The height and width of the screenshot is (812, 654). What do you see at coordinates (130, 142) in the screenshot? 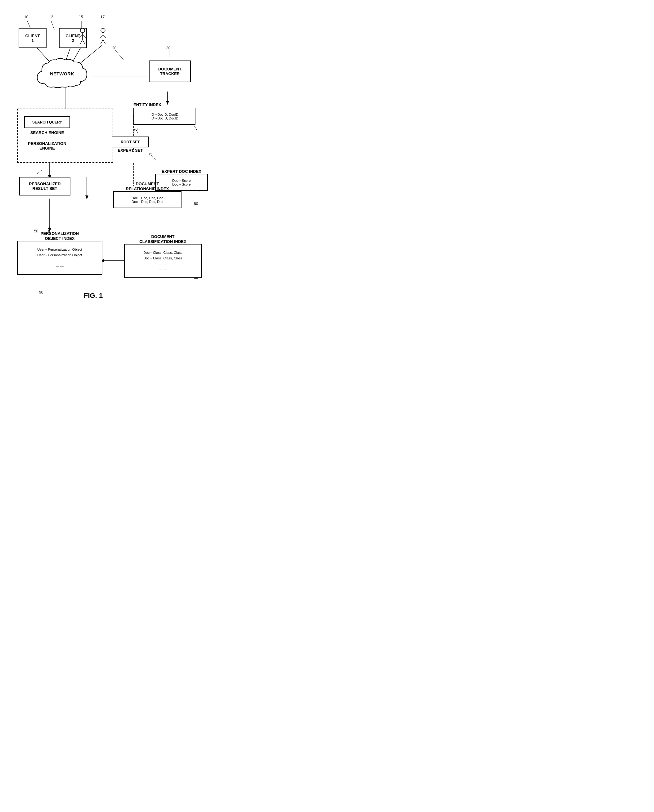
I see `root-set-box: ROOT SET` at bounding box center [130, 142].